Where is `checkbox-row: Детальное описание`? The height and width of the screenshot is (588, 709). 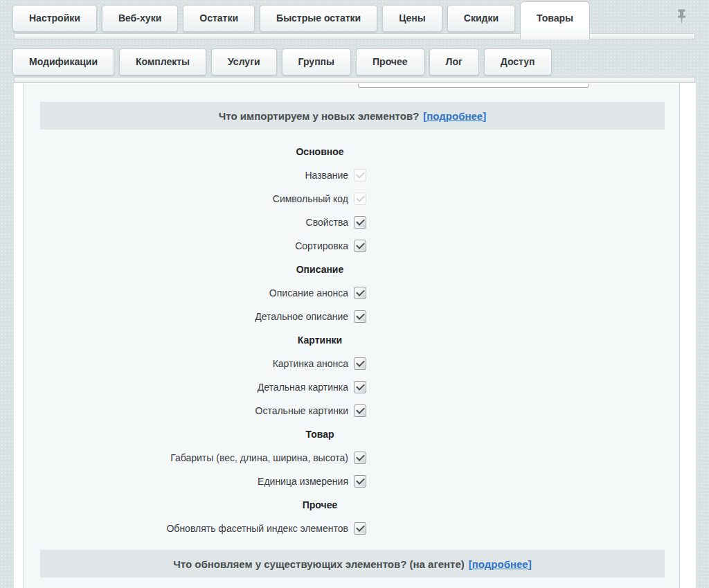 checkbox-row: Детальное описание is located at coordinates (352, 317).